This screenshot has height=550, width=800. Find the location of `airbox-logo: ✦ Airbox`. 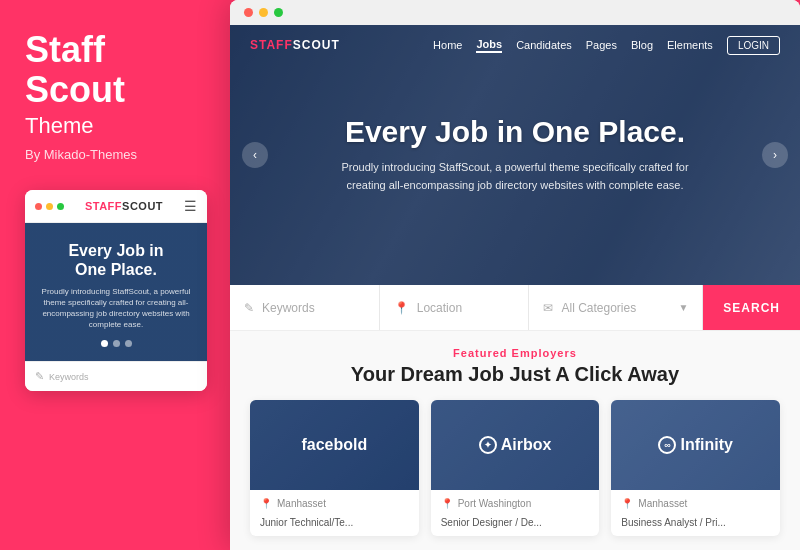

airbox-logo: ✦ Airbox is located at coordinates (516, 445).